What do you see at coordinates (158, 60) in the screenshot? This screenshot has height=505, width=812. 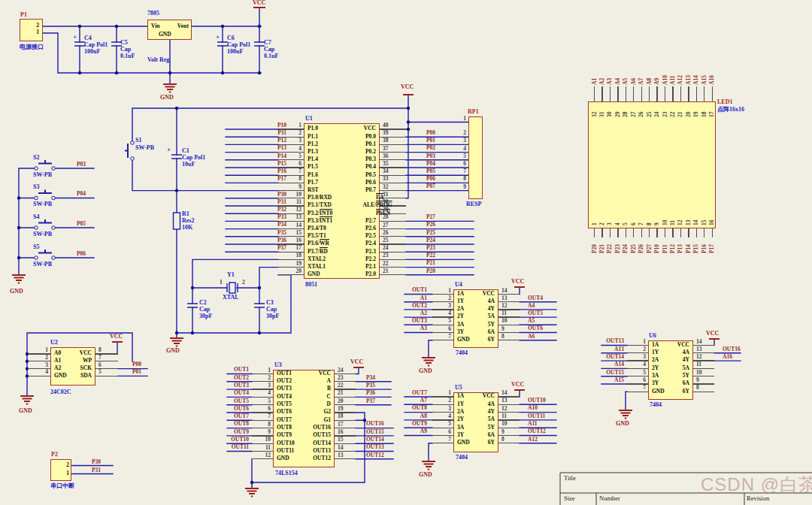 I see `7805-label: Volt Reg` at bounding box center [158, 60].